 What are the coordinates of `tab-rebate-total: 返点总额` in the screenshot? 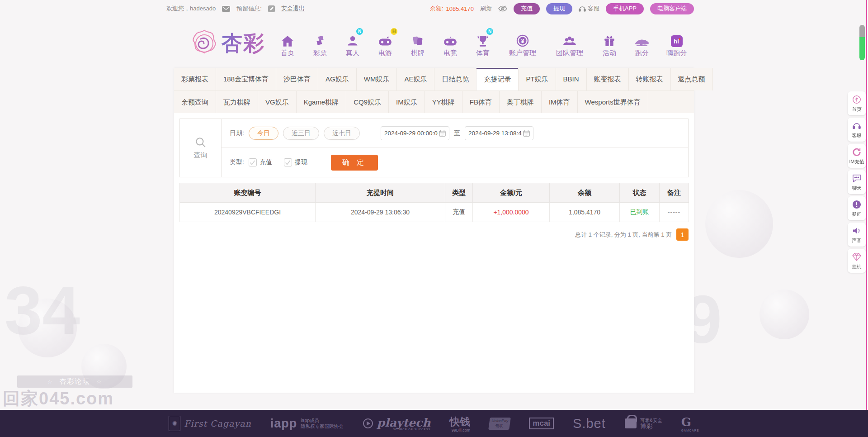 It's located at (692, 79).